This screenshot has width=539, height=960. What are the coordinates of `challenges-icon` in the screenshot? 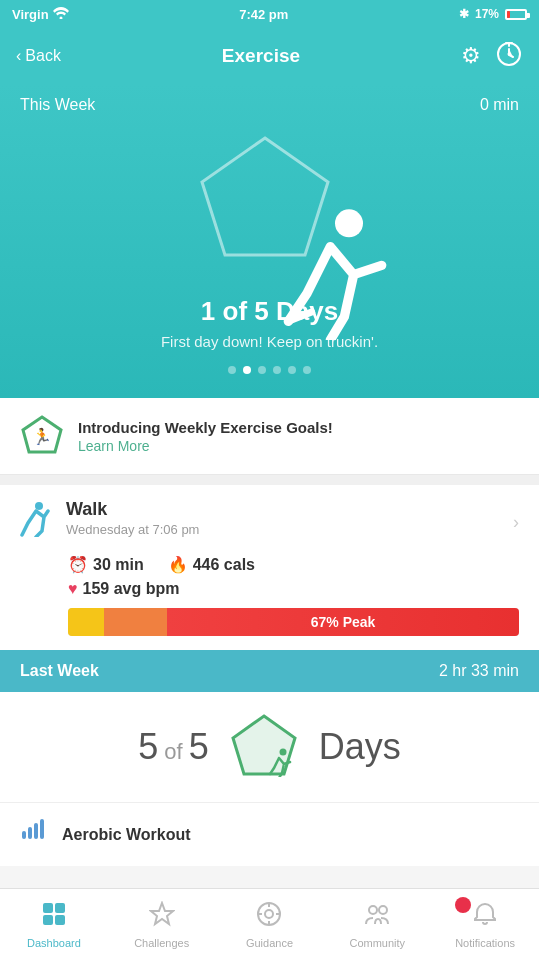 It's located at (162, 917).